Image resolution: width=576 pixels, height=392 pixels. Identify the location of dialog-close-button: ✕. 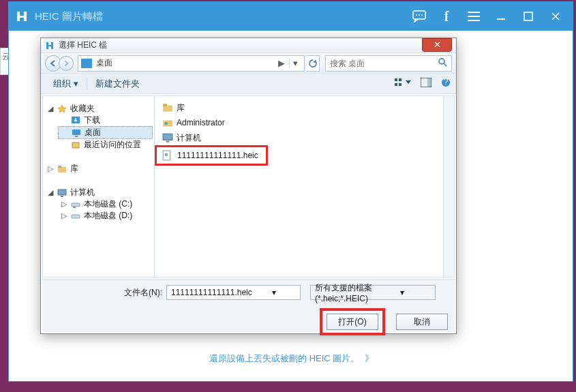
(437, 45).